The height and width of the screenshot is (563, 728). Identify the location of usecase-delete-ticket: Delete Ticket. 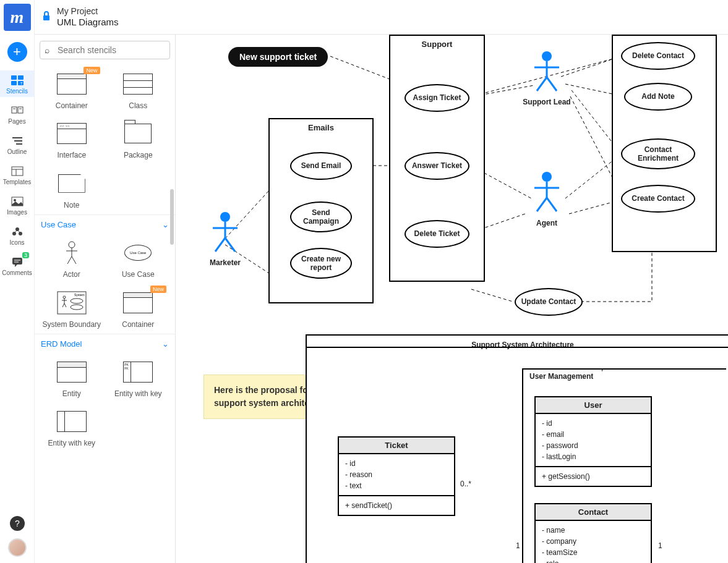
(437, 234).